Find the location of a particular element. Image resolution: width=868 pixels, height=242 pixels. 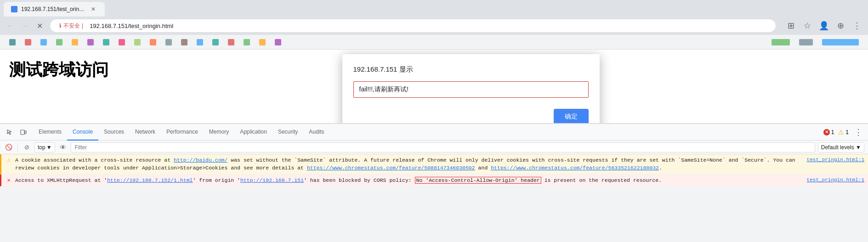

menu-icon: ⋮ is located at coordinates (857, 26).